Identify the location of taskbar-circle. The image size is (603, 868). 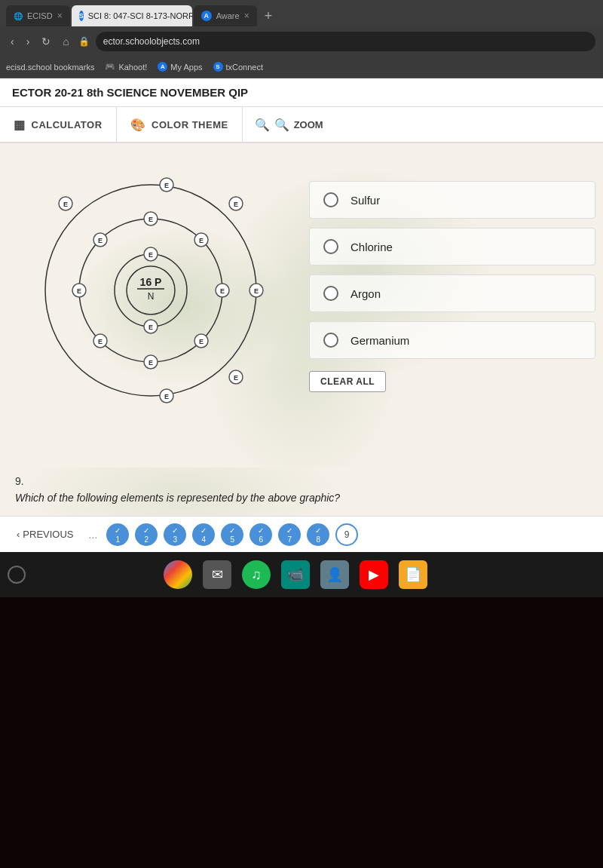
(17, 575).